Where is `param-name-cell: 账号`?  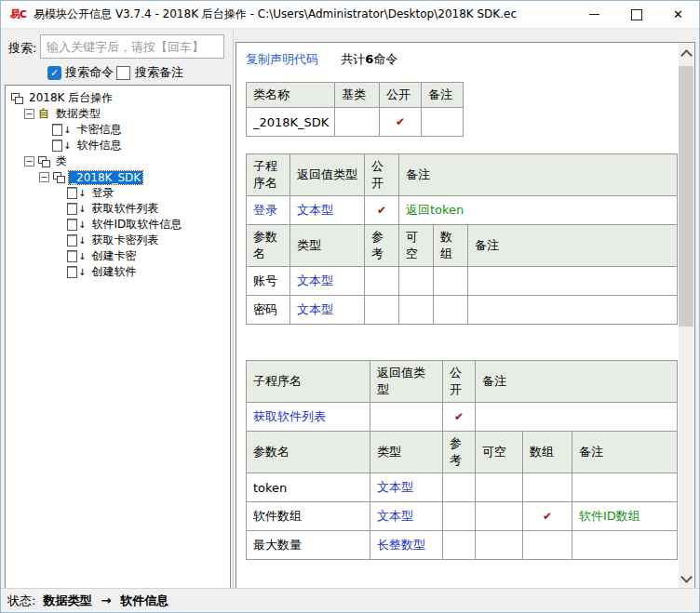 param-name-cell: 账号 is located at coordinates (268, 281).